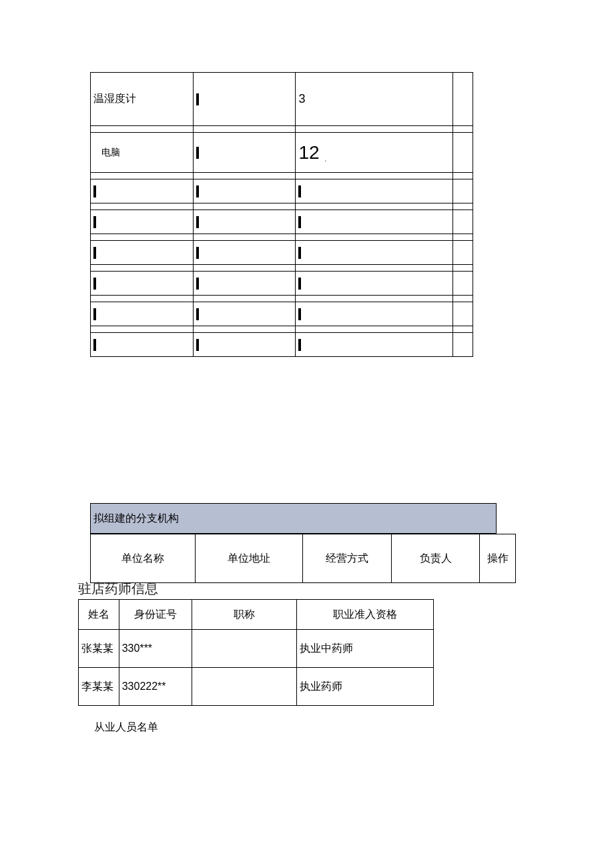 The width and height of the screenshot is (614, 868). What do you see at coordinates (118, 588) in the screenshot?
I see `pharmacist-section-title: 驻店药师信息` at bounding box center [118, 588].